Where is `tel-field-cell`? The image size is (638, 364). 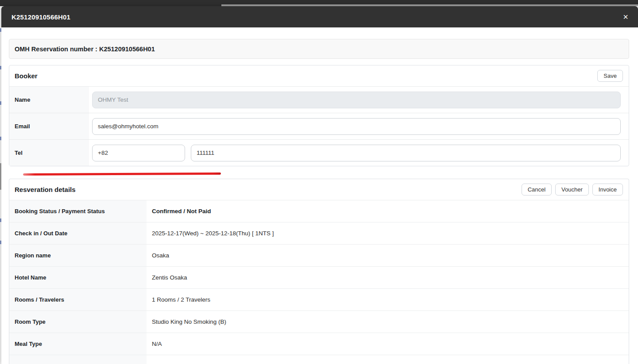 tel-field-cell is located at coordinates (359, 153).